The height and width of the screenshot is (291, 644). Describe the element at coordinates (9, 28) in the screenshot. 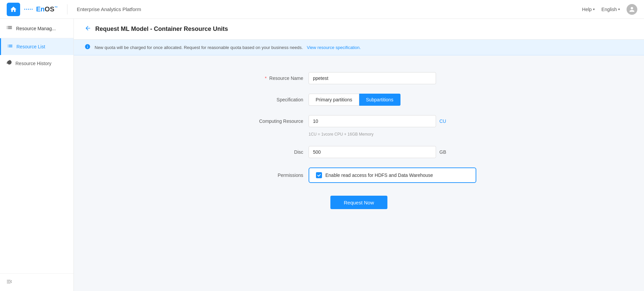

I see `sidebar-header-icon` at that location.